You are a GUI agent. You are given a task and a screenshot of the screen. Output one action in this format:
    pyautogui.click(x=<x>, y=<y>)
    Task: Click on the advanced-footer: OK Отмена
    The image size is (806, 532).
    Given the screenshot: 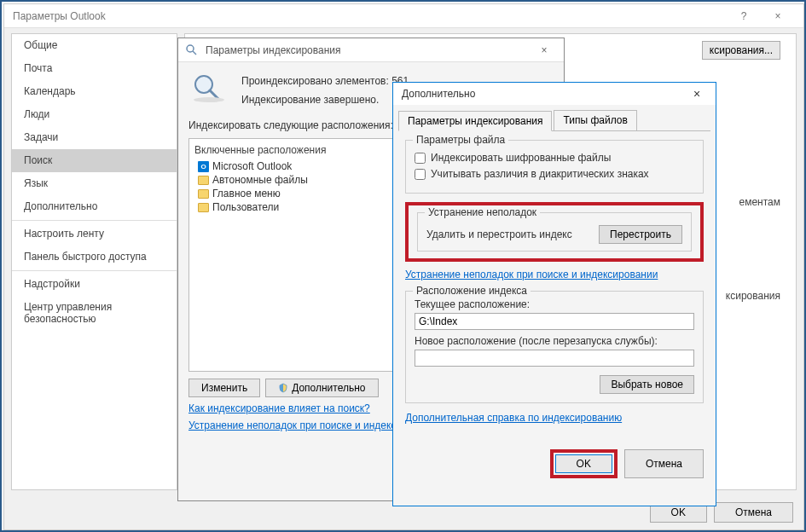 What is the action you would take?
    pyautogui.click(x=554, y=464)
    